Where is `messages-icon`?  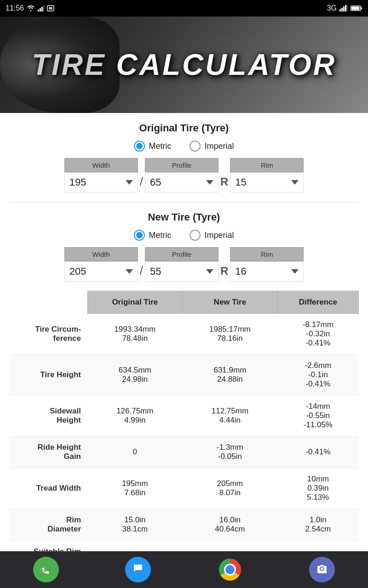
messages-icon is located at coordinates (138, 570).